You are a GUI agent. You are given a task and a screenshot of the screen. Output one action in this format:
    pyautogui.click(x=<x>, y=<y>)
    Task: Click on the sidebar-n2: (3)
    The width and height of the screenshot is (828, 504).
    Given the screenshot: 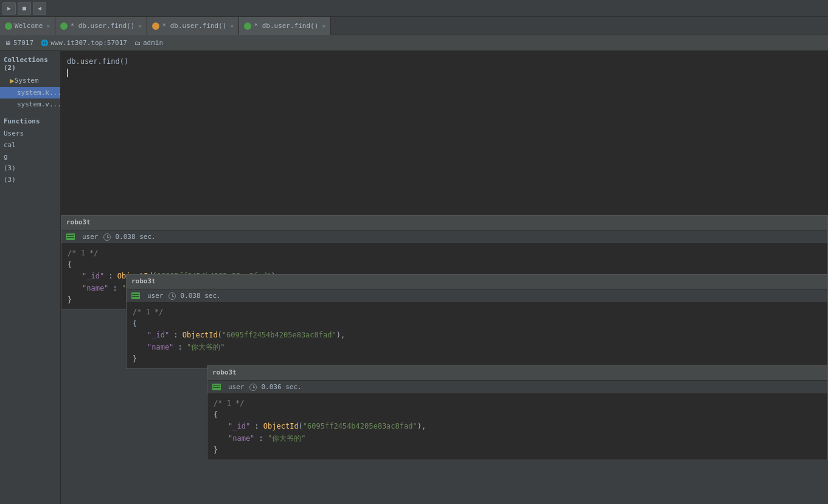 What is the action you would take?
    pyautogui.click(x=30, y=180)
    